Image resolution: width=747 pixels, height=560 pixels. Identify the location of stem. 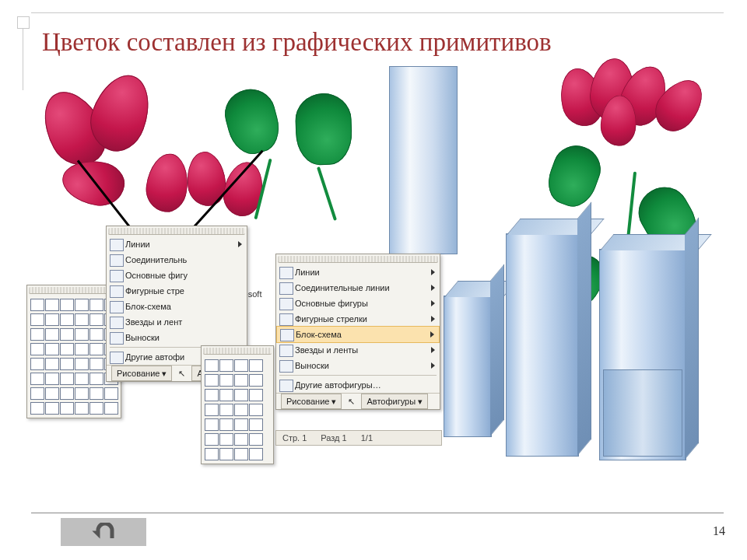
(624, 277).